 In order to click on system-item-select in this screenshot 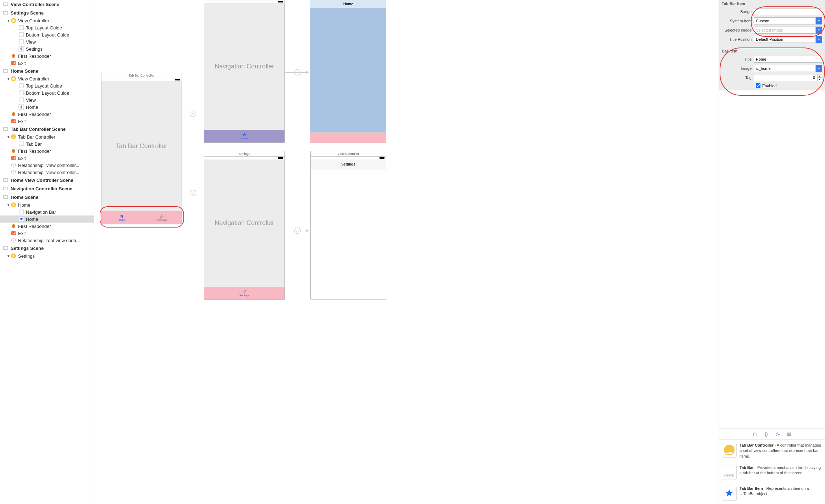, I will do `click(785, 21)`.